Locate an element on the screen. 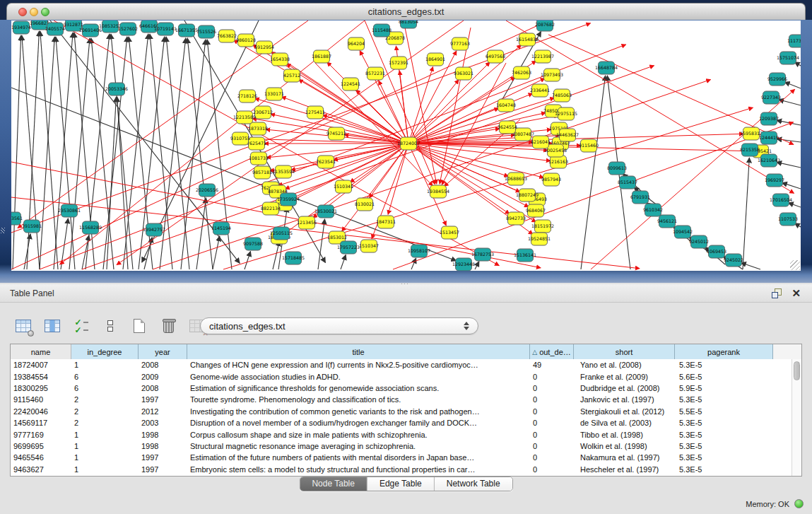  graph-node: 8813054 is located at coordinates (408, 24).